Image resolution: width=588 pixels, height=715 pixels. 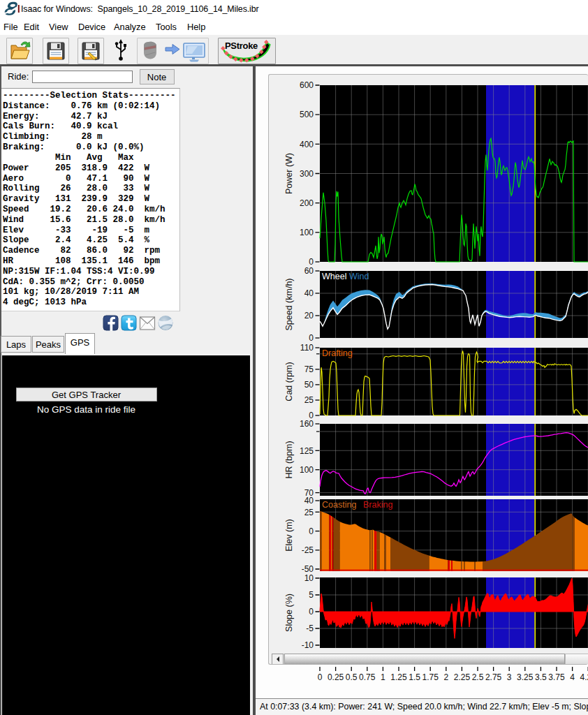 I want to click on svg-text: 50, so click(x=309, y=385).